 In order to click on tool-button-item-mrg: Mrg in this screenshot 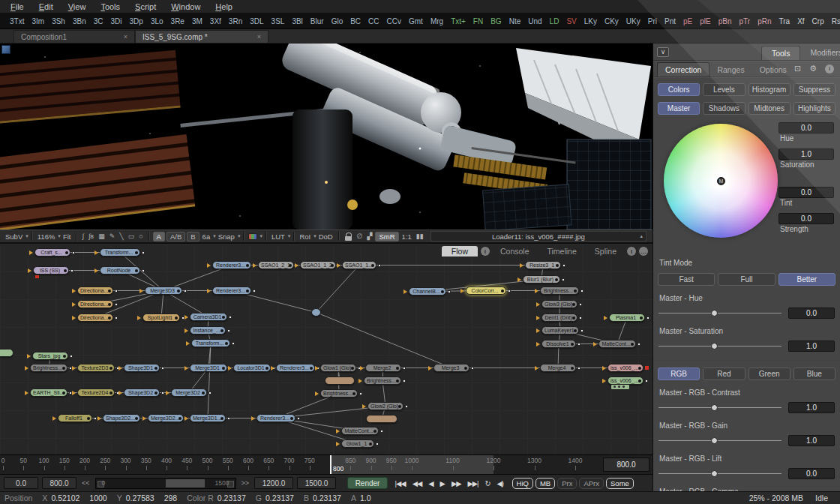, I will do `click(436, 21)`.